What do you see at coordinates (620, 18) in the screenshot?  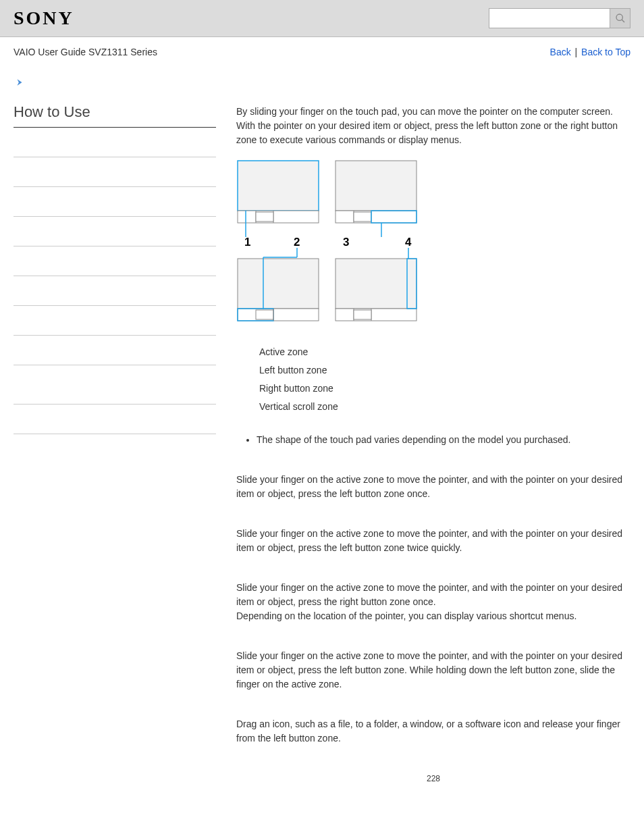 I see `search-icon` at bounding box center [620, 18].